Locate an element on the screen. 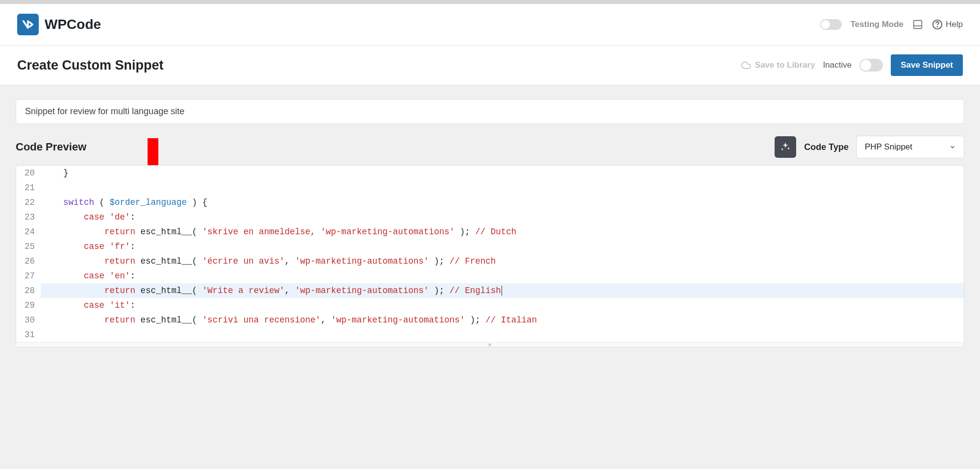 The image size is (980, 469). code-line: 30 return esc_html__( 'scrivi una recens… is located at coordinates (490, 320).